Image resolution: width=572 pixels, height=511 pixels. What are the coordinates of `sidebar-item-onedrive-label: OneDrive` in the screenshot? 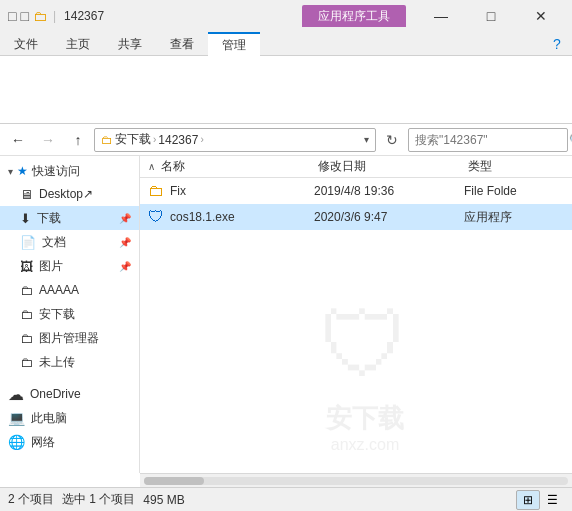 It's located at (80, 394).